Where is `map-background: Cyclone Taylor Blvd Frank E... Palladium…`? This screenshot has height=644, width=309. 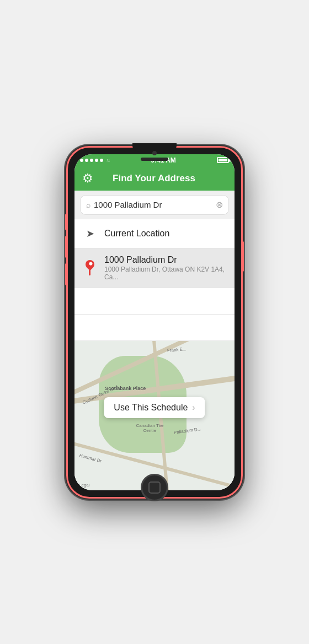 map-background: Cyclone Taylor Blvd Frank E... Palladium… is located at coordinates (154, 415).